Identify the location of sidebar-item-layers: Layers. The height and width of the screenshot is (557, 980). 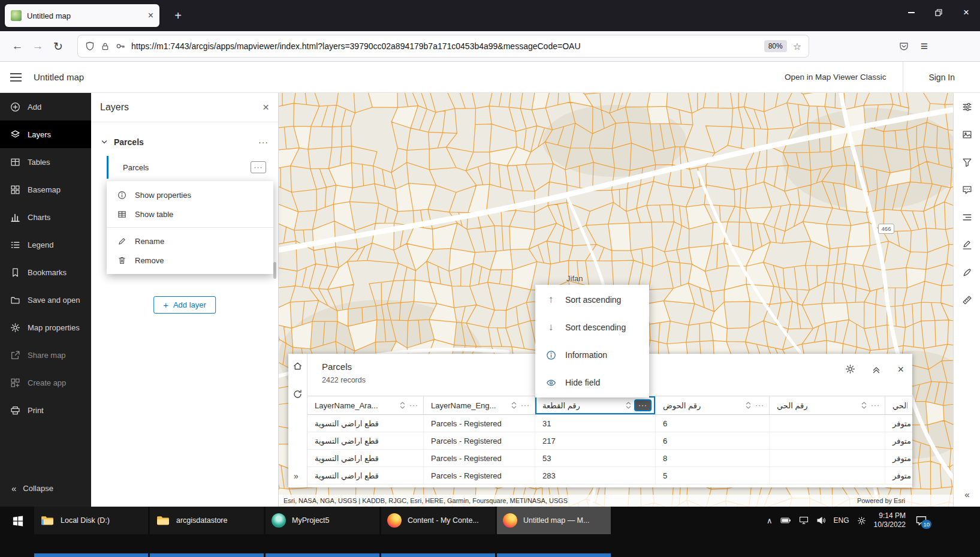
(46, 134).